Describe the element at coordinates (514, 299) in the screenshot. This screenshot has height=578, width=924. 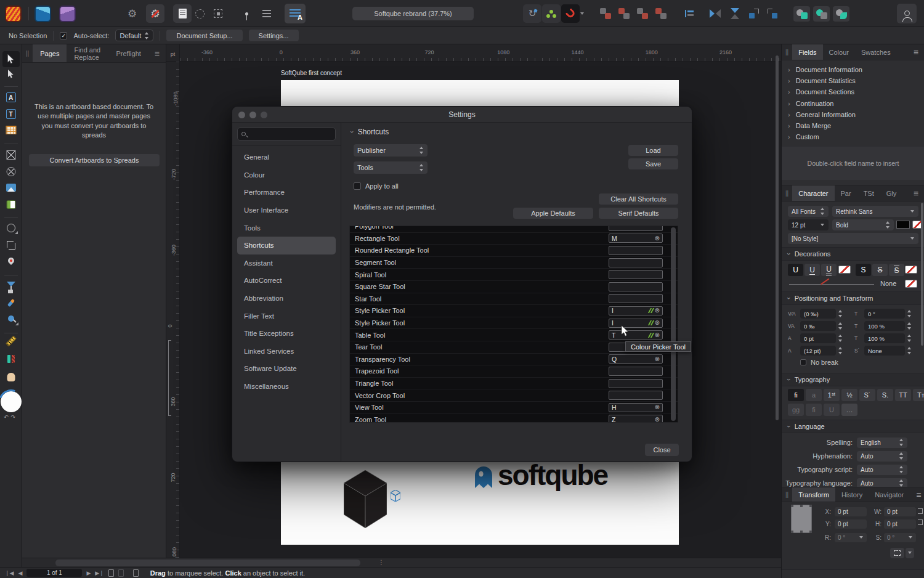
I see `shortcut-row: Star Tool ⊗` at that location.